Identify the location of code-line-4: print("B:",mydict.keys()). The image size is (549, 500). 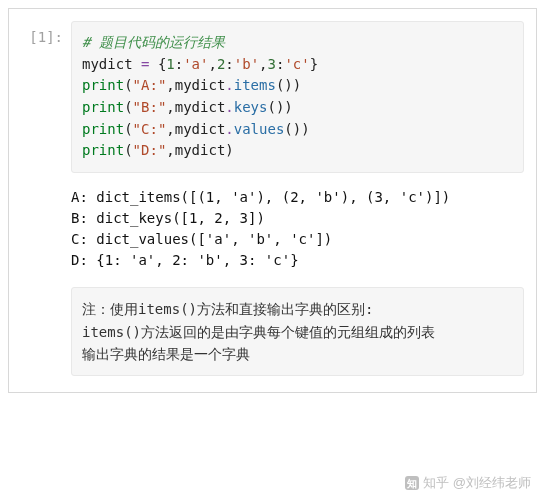
(188, 107).